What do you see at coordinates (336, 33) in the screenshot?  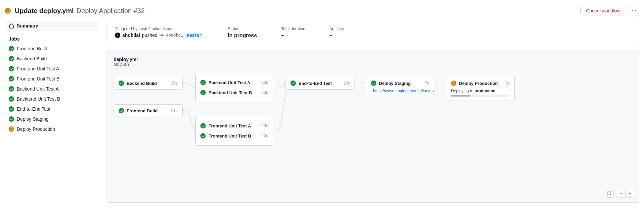 I see `info-artifacts: Artifacts –` at bounding box center [336, 33].